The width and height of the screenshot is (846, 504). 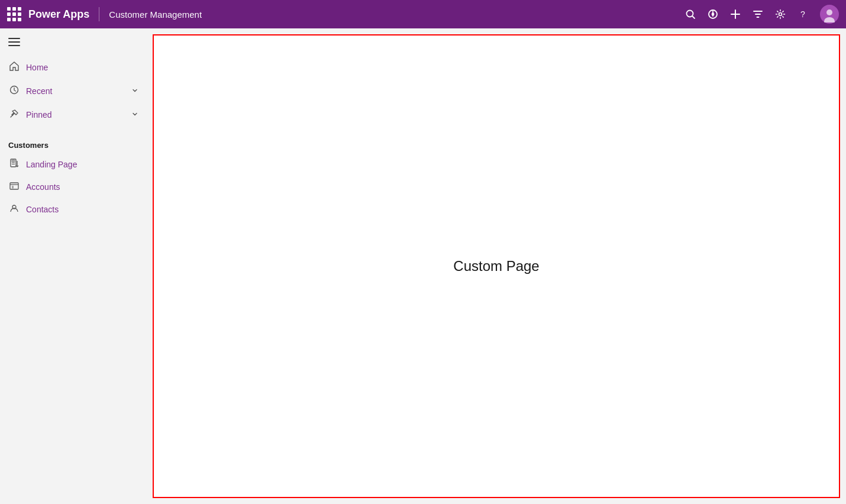 What do you see at coordinates (51, 164) in the screenshot?
I see `landing-page-label: Landing Page` at bounding box center [51, 164].